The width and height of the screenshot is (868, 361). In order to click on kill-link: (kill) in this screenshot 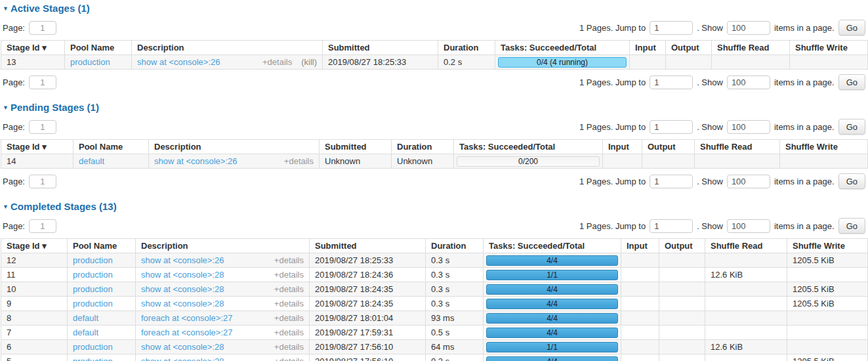, I will do `click(309, 62)`.